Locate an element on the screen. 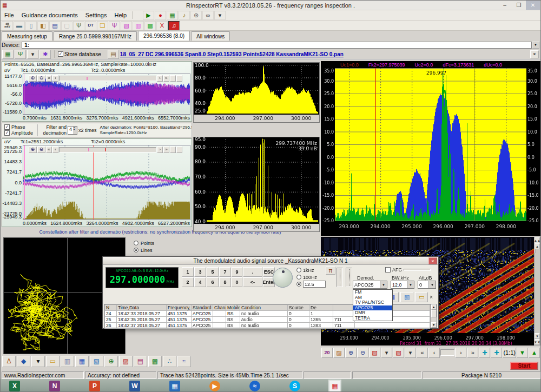 Image resolution: width=541 pixels, height=392 pixels. reference-book-button: ▯ is located at coordinates (31, 26).